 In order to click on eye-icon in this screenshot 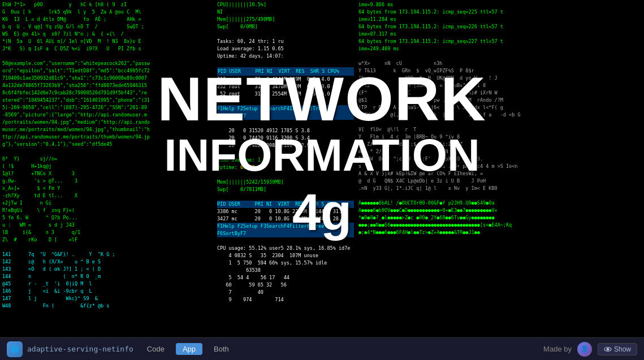, I will do `click(608, 349)`.